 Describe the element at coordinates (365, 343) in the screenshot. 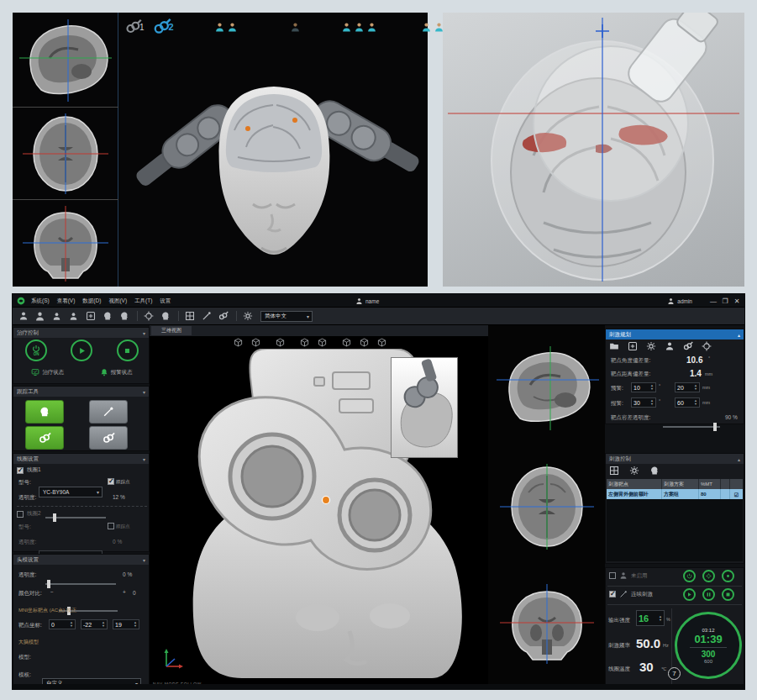

I see `view-iso-icon` at that location.